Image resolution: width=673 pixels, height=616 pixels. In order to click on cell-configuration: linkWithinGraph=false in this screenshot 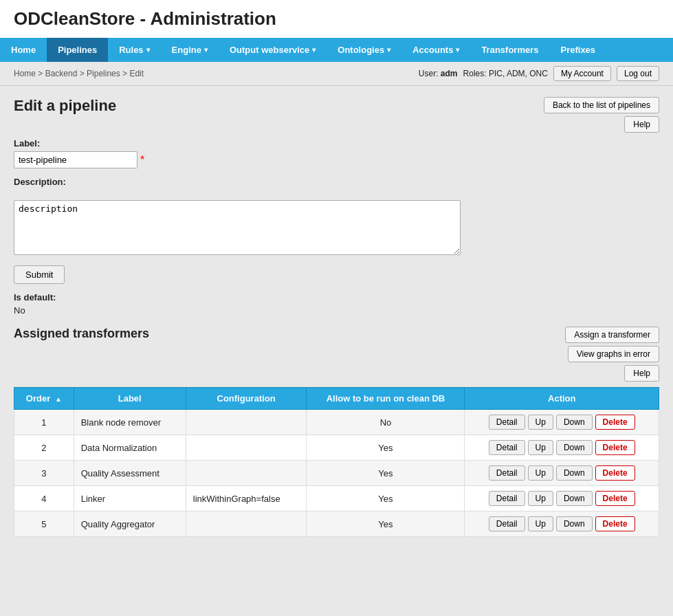, I will do `click(246, 499)`.